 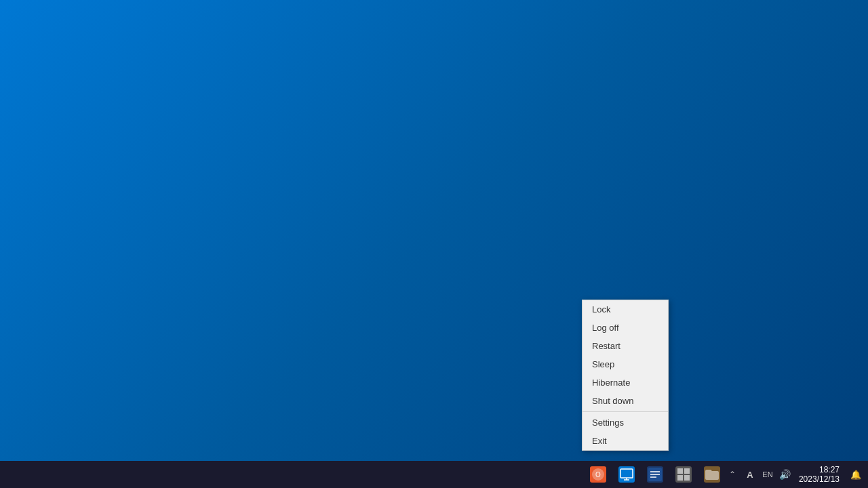 What do you see at coordinates (750, 474) in the screenshot?
I see `font-size-icon: A` at bounding box center [750, 474].